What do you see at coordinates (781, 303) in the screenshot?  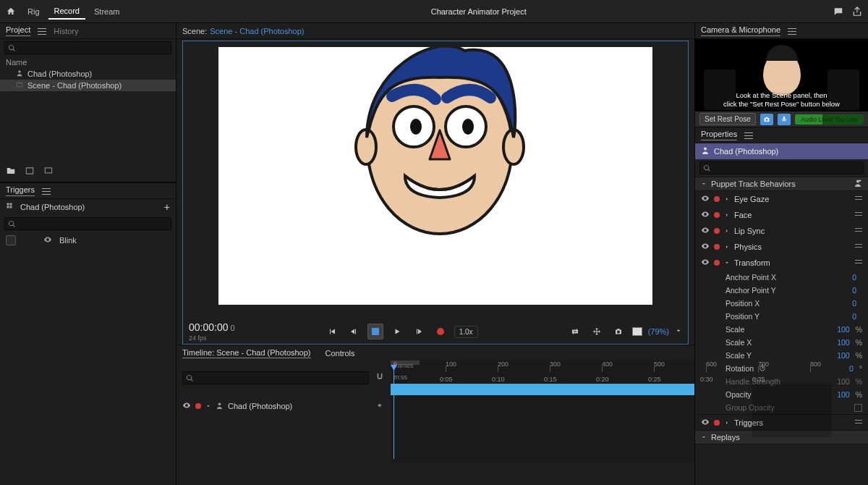 I see `transform-property-row: Position X0` at bounding box center [781, 303].